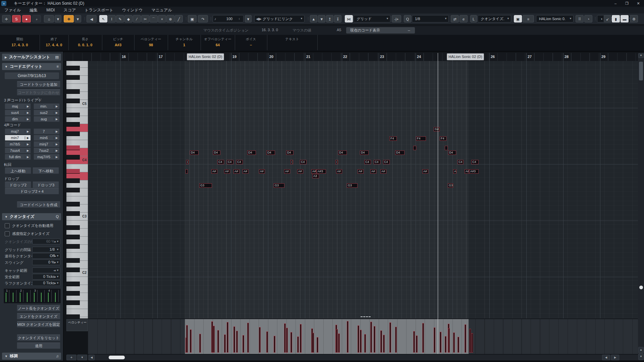  I want to click on edit-active-part-button: ≡, so click(528, 19).